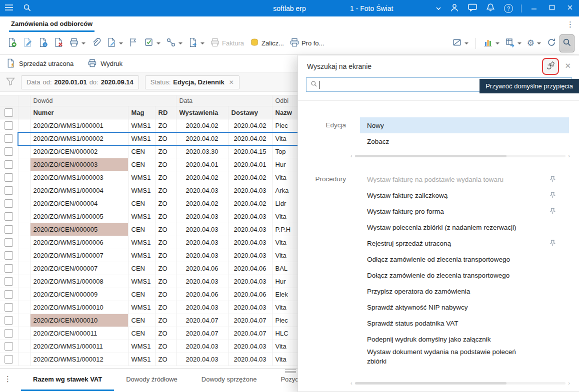 The width and height of the screenshot is (579, 392). What do you see at coordinates (464, 243) in the screenshot?
I see `panel-item: Rejestruj sprzedaż utraconą` at bounding box center [464, 243].